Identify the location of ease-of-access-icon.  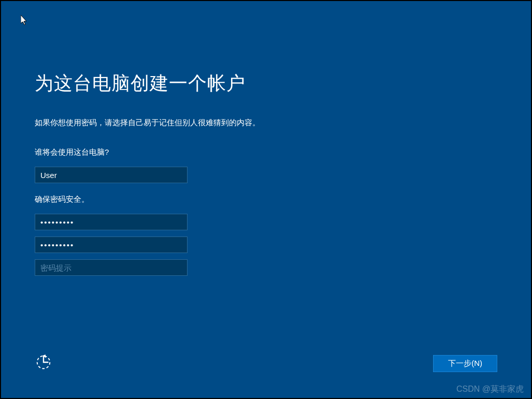
(44, 363).